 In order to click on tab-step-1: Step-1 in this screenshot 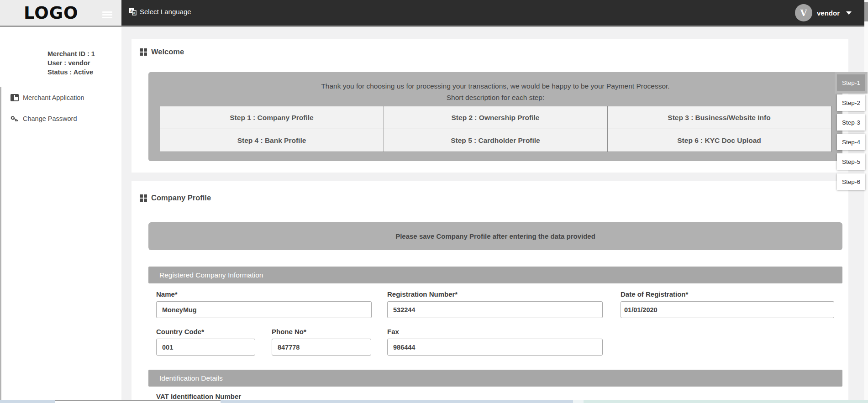, I will do `click(851, 83)`.